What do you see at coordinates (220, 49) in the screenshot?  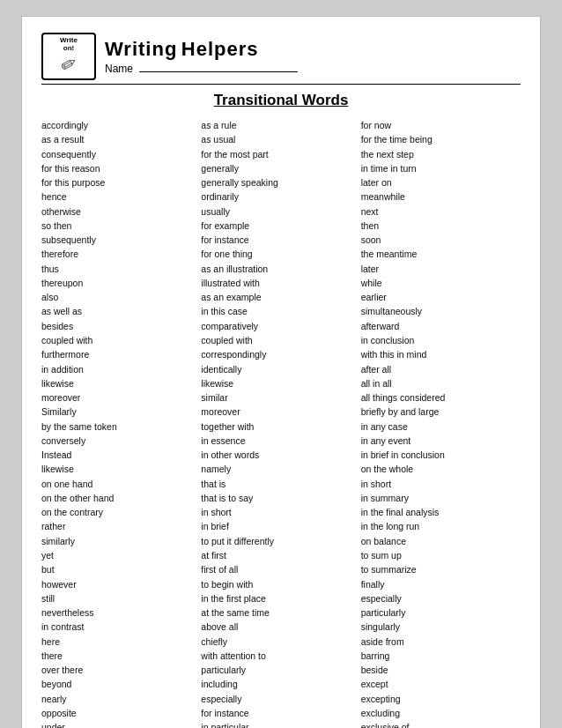 I see `helpers-label: Helpers` at bounding box center [220, 49].